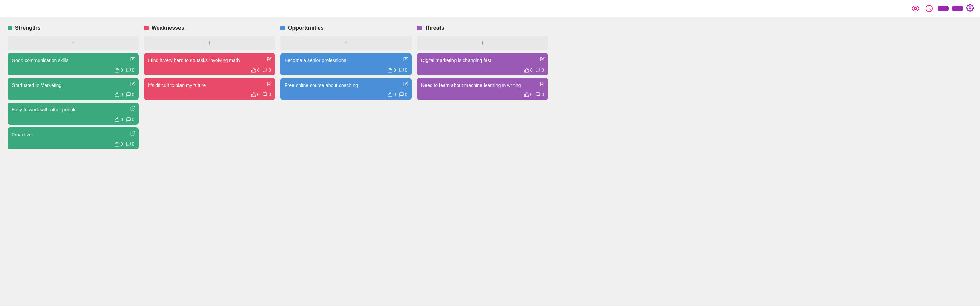  What do you see at coordinates (346, 64) in the screenshot?
I see `card-opportunities-0: Become a senior professional00` at bounding box center [346, 64].